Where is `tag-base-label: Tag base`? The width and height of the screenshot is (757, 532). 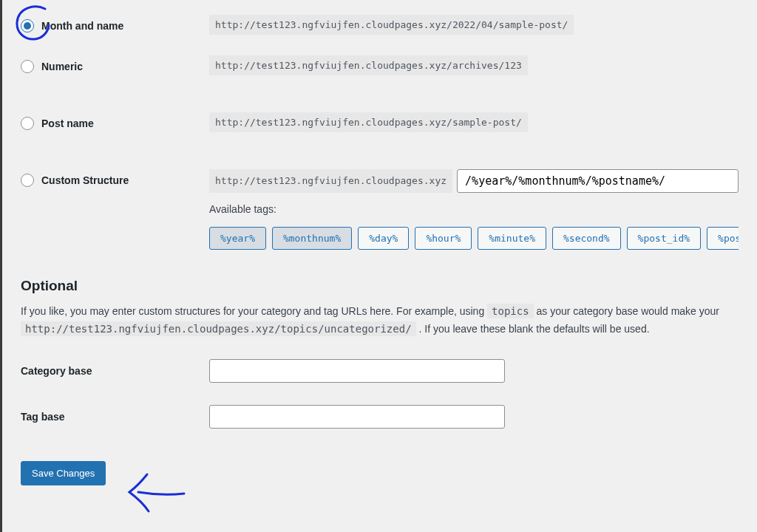 tag-base-label: Tag base is located at coordinates (115, 417).